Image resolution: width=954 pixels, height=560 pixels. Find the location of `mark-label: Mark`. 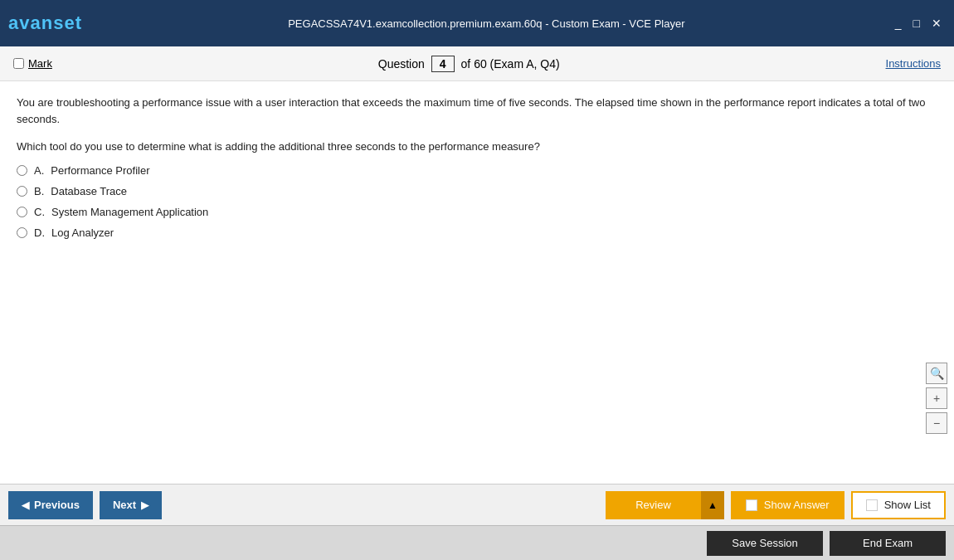

mark-label: Mark is located at coordinates (33, 63).